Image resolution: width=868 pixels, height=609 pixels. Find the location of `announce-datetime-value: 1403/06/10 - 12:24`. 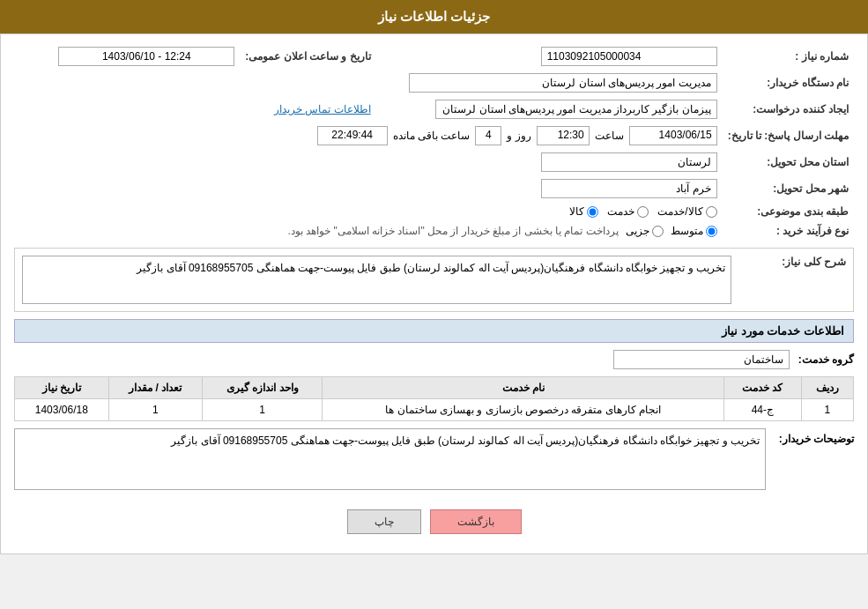

announce-datetime-value: 1403/06/10 - 12:24 is located at coordinates (146, 56).